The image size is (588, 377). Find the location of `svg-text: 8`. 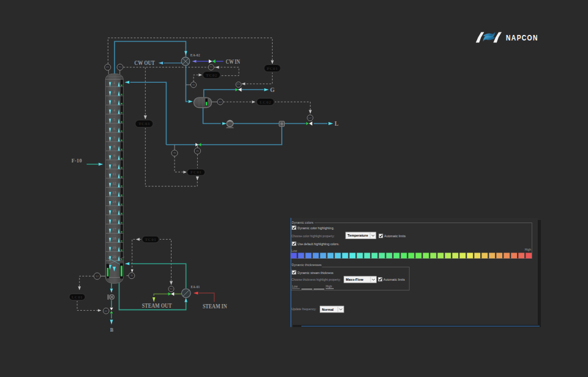

svg-text: 8 is located at coordinates (114, 146).